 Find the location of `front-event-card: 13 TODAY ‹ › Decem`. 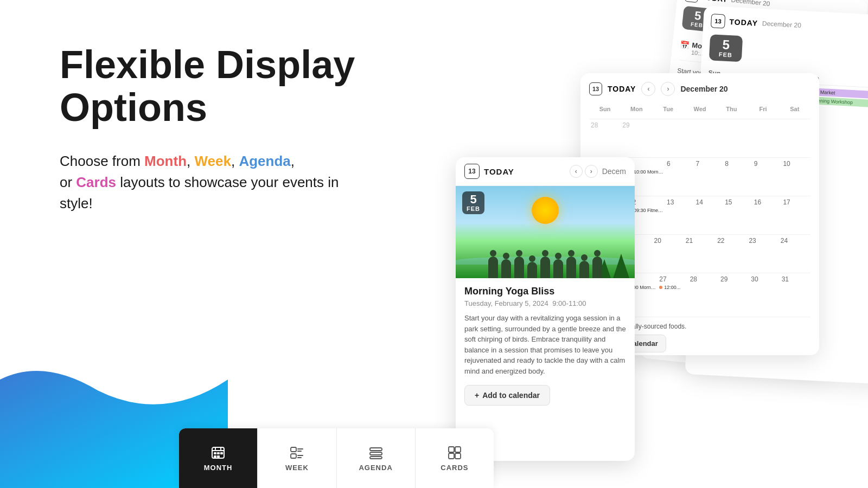

front-event-card: 13 TODAY ‹ › Decem is located at coordinates (545, 309).